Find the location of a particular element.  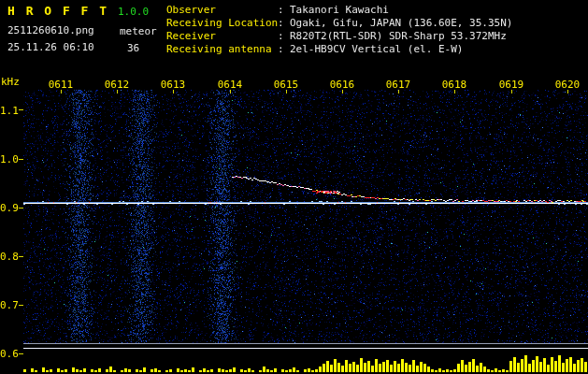

freq-tick-0-6: 0.6 is located at coordinates (9, 353).